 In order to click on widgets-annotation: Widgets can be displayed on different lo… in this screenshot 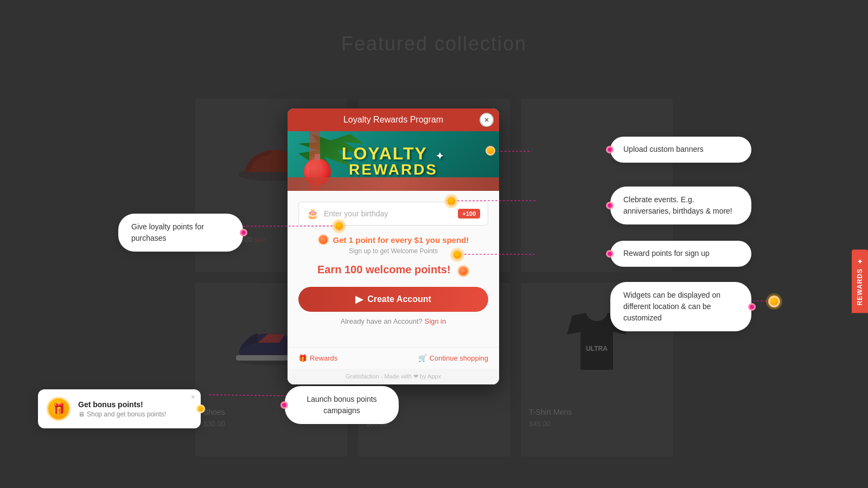, I will do `click(681, 307)`.